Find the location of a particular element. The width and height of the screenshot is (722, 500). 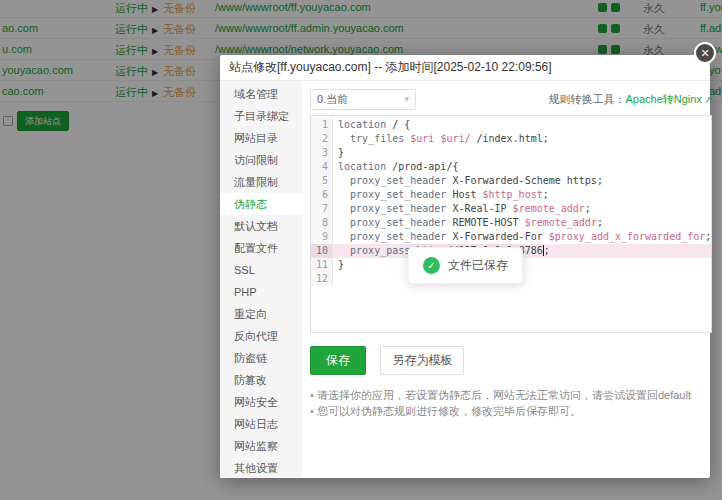

sidebar-item: 重定向 is located at coordinates (261, 314).